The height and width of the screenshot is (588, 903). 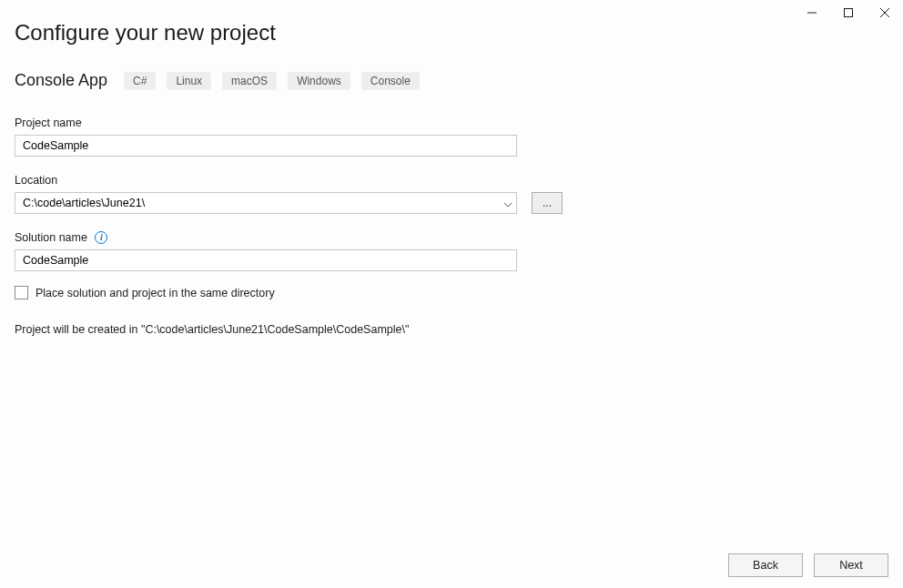 I want to click on template-name: Console App, so click(x=61, y=80).